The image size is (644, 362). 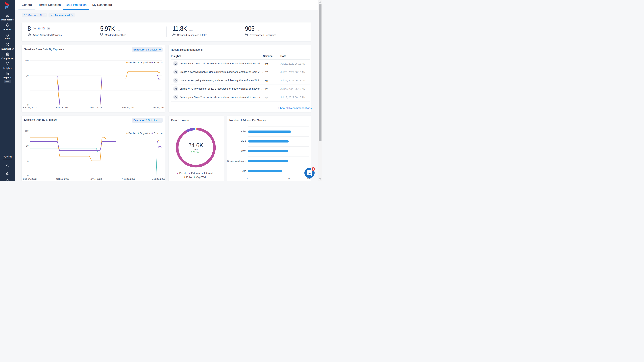 I want to click on svg-text: Slack, so click(x=244, y=141).